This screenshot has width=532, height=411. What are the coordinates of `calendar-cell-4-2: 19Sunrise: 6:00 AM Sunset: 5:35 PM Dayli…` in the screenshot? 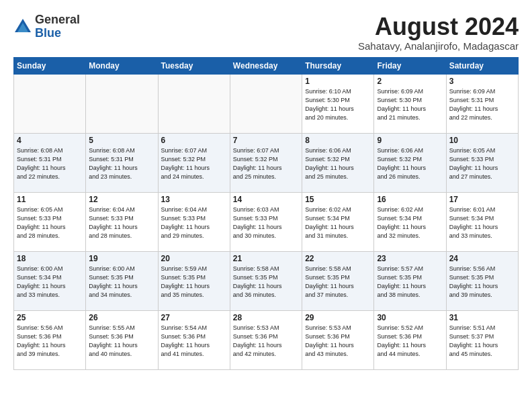 It's located at (122, 281).